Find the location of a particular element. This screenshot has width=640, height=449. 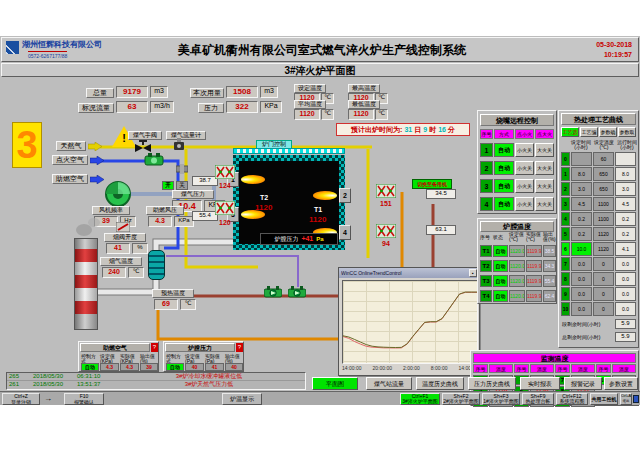

pressure-sv-value: 40 is located at coordinates (194, 367).